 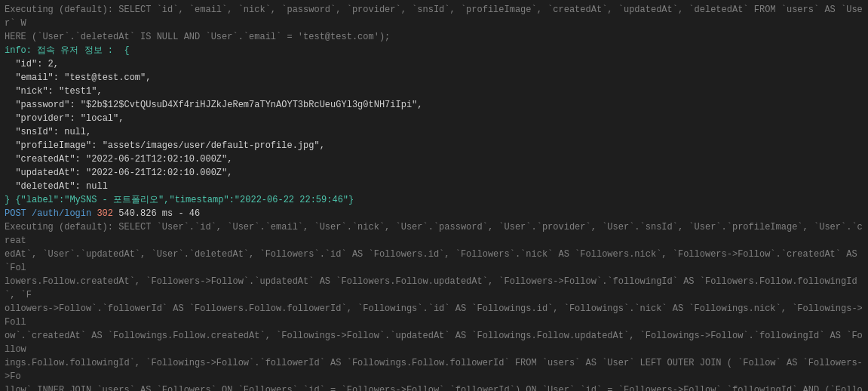 What do you see at coordinates (105, 214) in the screenshot?
I see `terminal-text: 302` at bounding box center [105, 214].